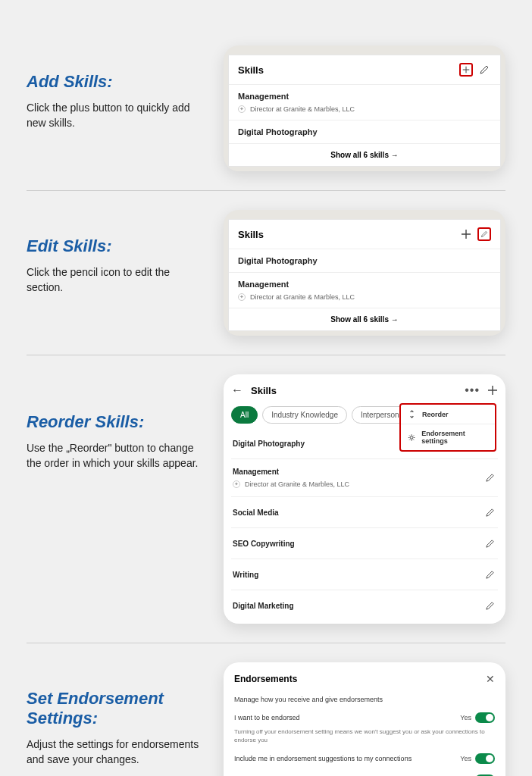 This screenshot has width=532, height=776. Describe the element at coordinates (448, 415) in the screenshot. I see `menu-item-reorder: Reorder` at that location.